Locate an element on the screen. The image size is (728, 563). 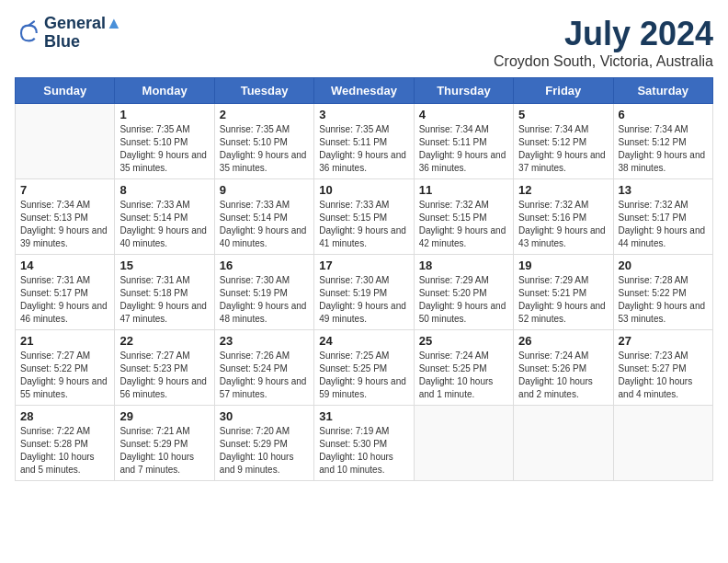
calendar-day-cell: 14Sunrise: 7:31 AMSunset: 5:17 PMDayligh… is located at coordinates (65, 293).